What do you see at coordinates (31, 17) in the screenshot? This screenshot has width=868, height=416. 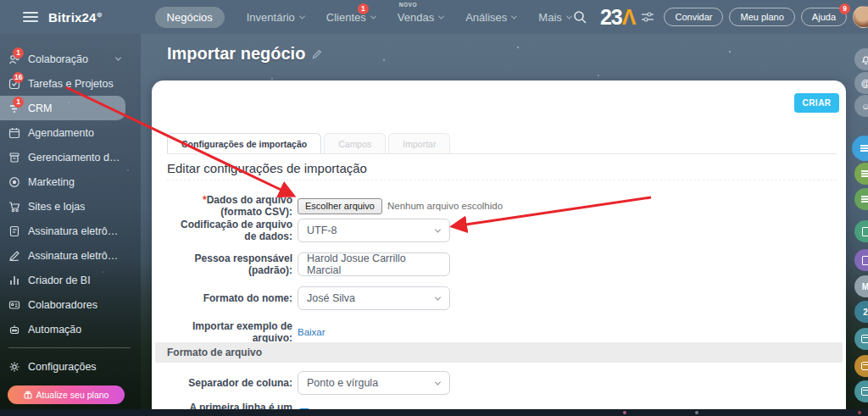 I see `hamburger-menu-icon` at bounding box center [31, 17].